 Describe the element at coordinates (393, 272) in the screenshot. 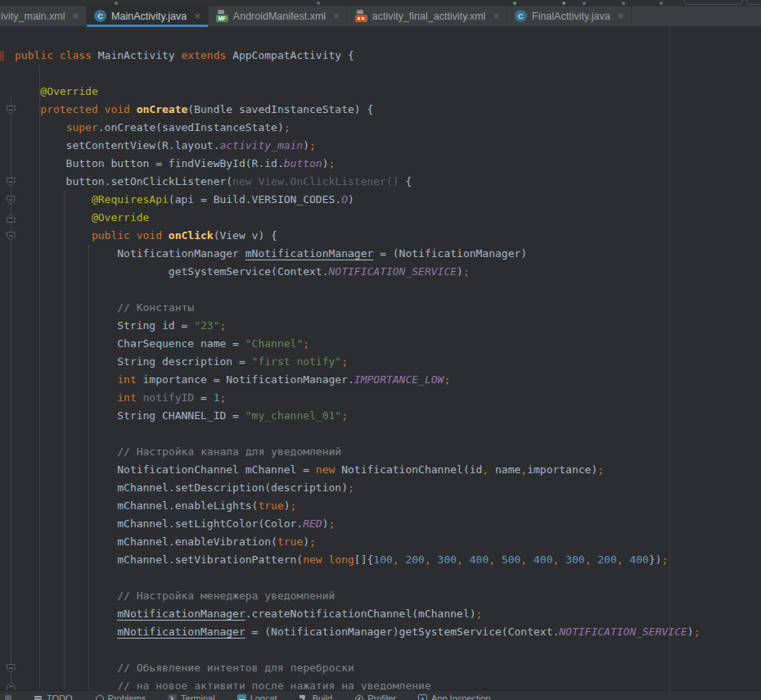

I see `code-segment: NOTIFICATION_SERVICE` at that location.